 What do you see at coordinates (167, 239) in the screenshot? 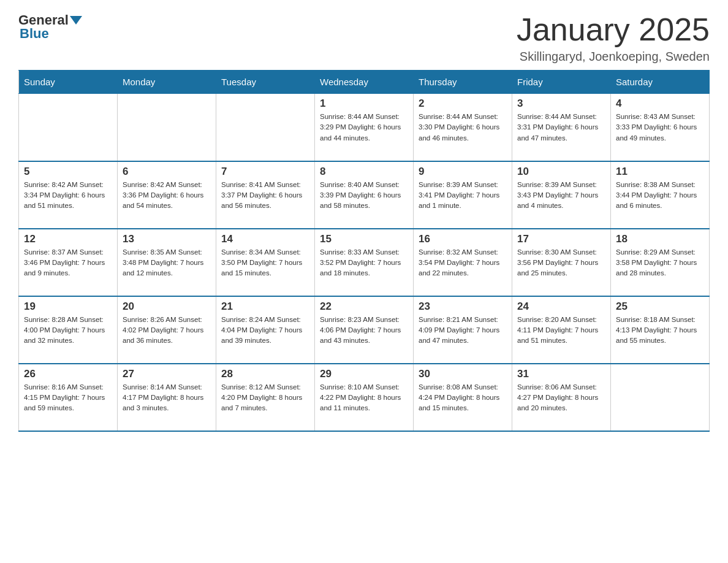
I see `day-number-13: 13` at bounding box center [167, 239].